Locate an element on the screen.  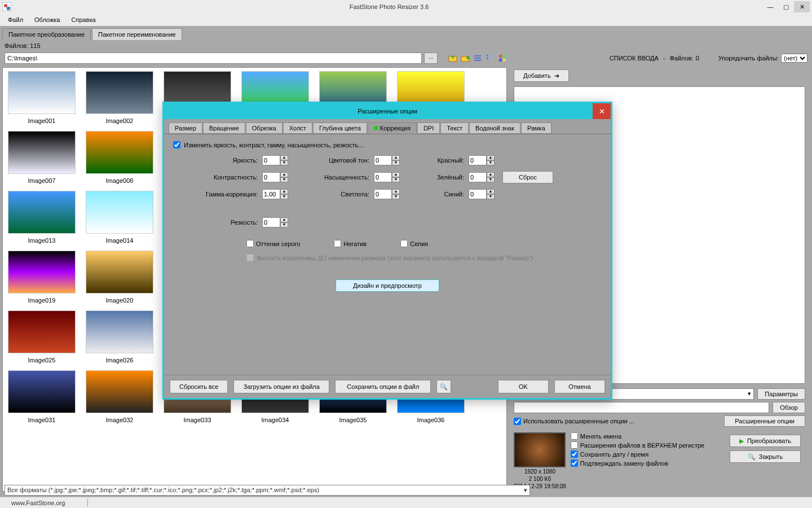
advanced-options-check: Использовать расширеннные опции ... is located at coordinates (617, 421).